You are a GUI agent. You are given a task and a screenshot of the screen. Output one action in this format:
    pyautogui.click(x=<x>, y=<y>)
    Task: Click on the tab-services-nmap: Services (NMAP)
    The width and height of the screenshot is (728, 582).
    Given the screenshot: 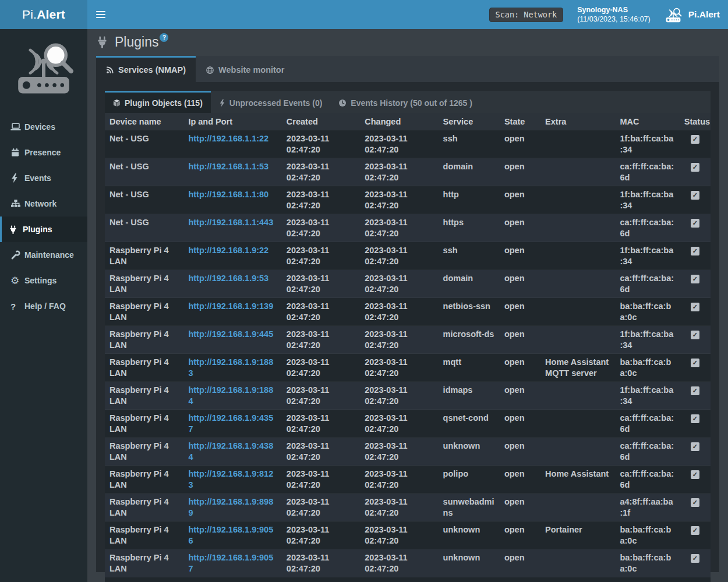 What is the action you would take?
    pyautogui.click(x=146, y=69)
    